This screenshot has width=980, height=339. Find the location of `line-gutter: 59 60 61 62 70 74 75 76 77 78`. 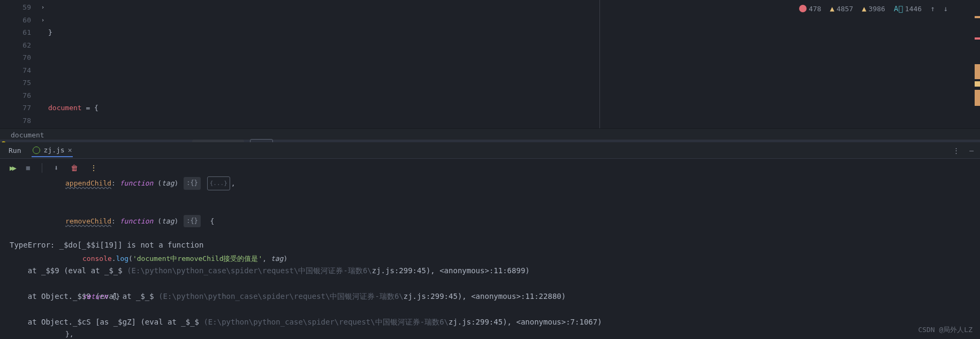

line-gutter: 59 60 61 62 70 74 75 76 77 78 is located at coordinates (19, 64).